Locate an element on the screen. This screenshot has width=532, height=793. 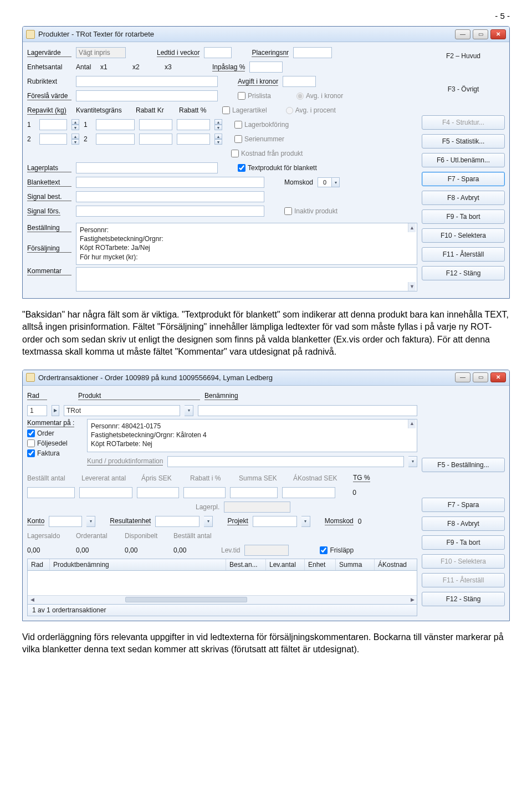
konto-combo-arrow: ▾ is located at coordinates (91, 521).